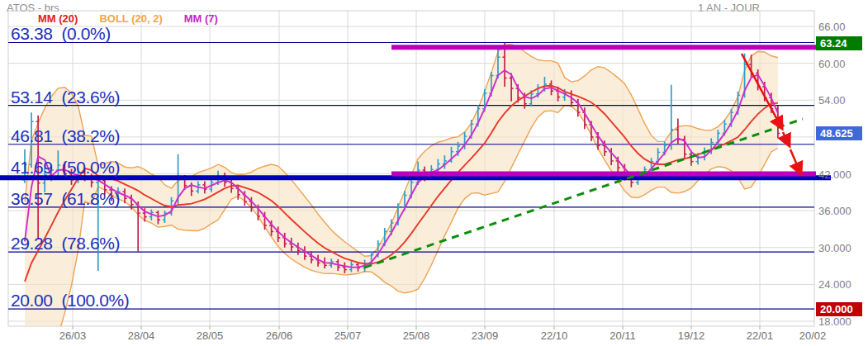 This screenshot has height=346, width=868. Describe the element at coordinates (202, 18) in the screenshot. I see `legend-item-2: MM (7)` at that location.